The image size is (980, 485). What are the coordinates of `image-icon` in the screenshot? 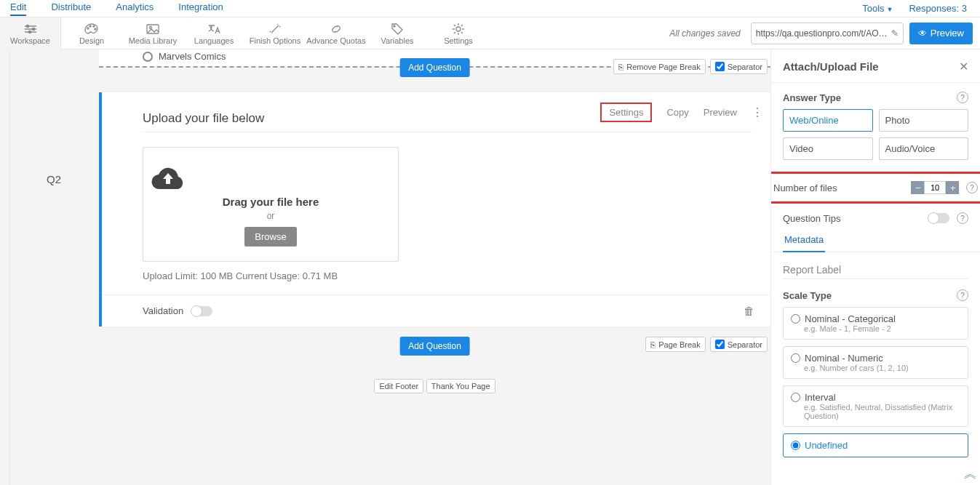 It's located at (153, 29).